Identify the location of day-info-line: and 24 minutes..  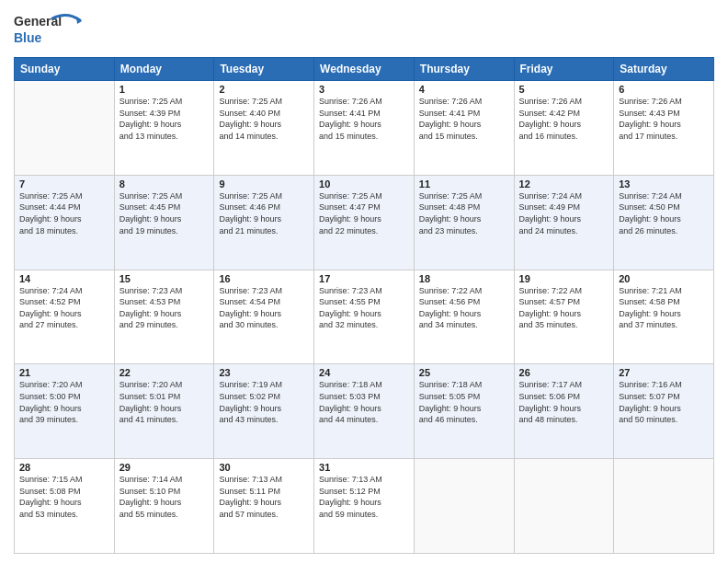
(564, 232).